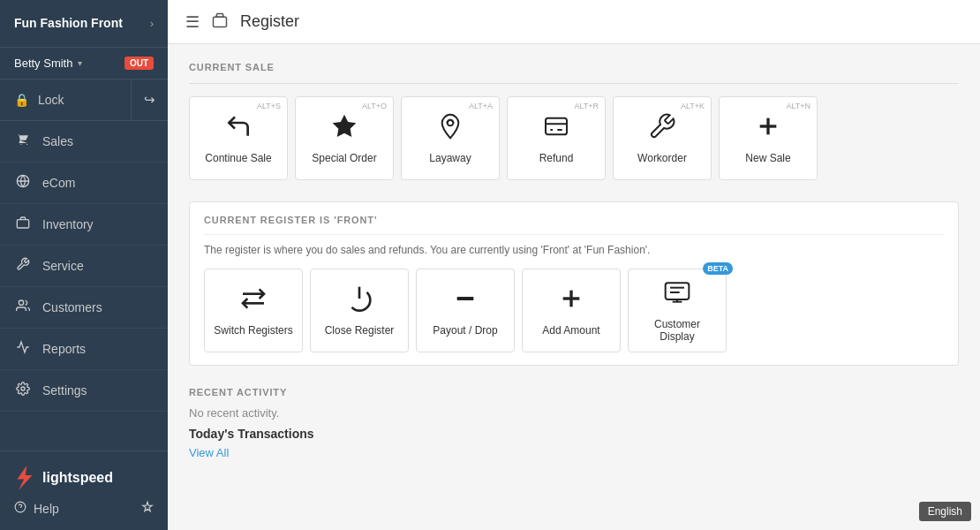  I want to click on sidebar-user-info: Betty Smith ▾, so click(48, 64).